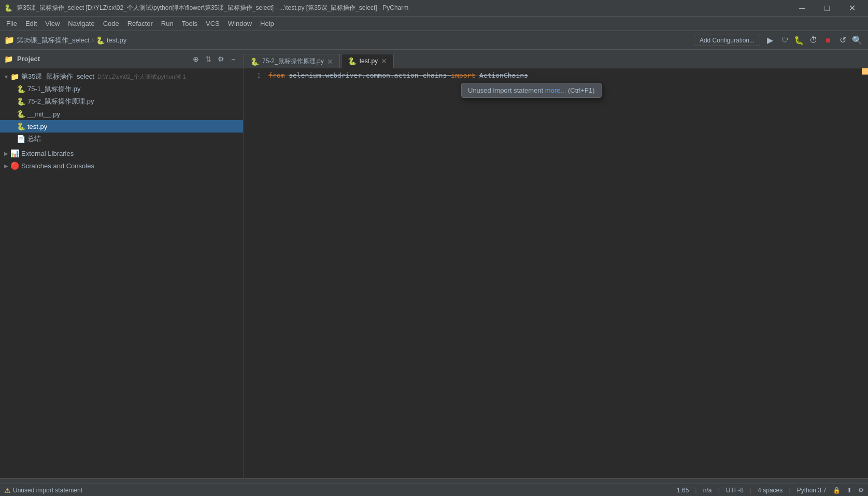 This screenshot has width=868, height=496. Describe the element at coordinates (735, 490) in the screenshot. I see `status-encoding: UTF-8` at that location.